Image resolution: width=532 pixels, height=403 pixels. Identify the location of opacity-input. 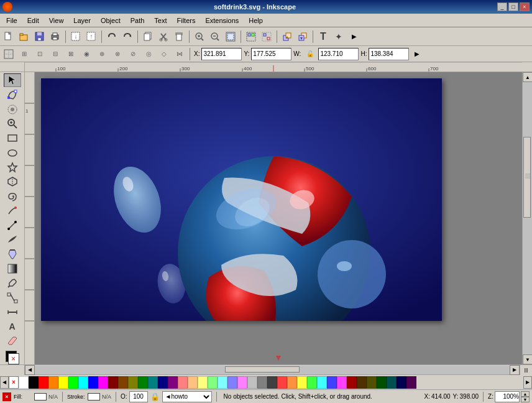
(139, 397).